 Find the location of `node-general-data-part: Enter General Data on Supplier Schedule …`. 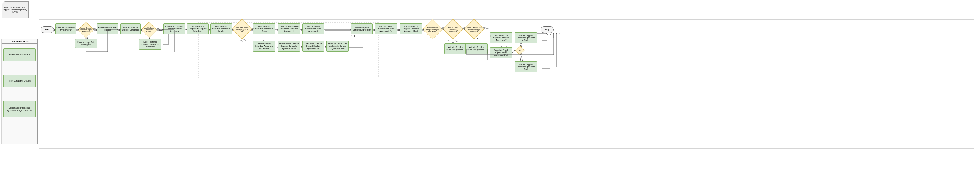

node-general-data-part: Enter General Data on Supplier Schedule … is located at coordinates (289, 46).